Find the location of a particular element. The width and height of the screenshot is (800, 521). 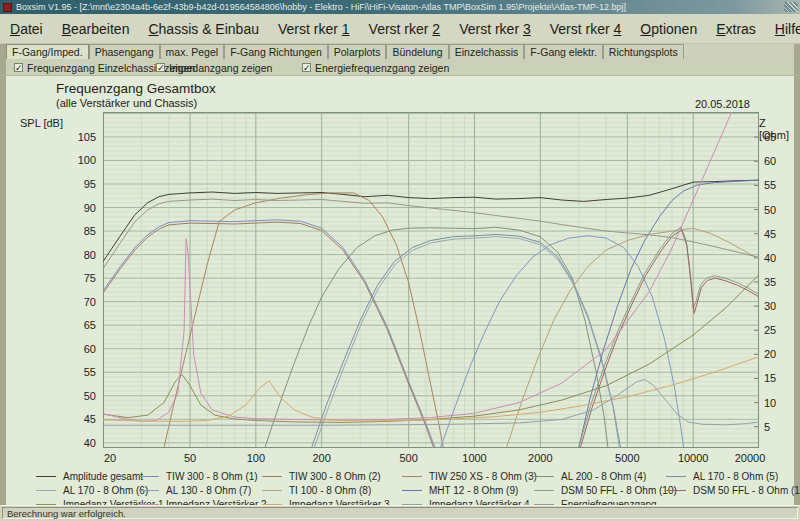

menu-item-optionen: Optionen is located at coordinates (668, 29).